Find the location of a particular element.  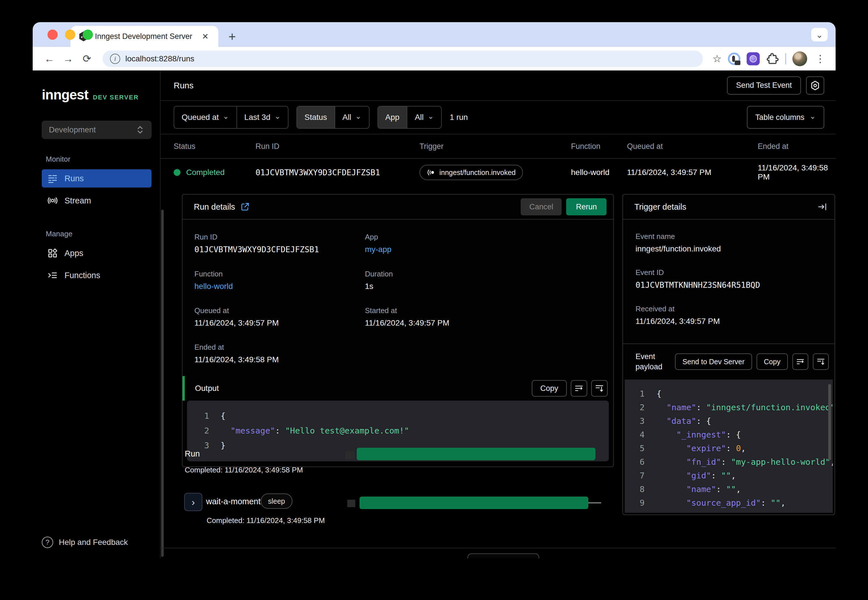

send-test-event-button: Send Test Event is located at coordinates (764, 86).